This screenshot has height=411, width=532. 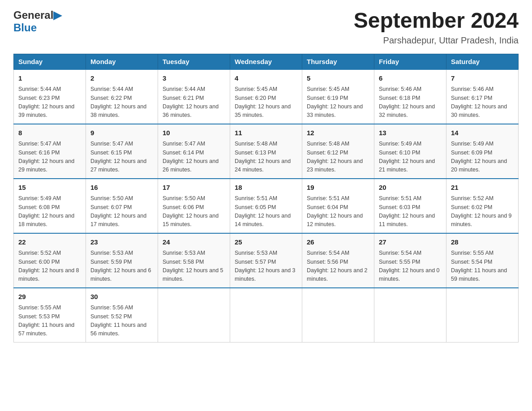 I want to click on day-header-tuesday: Tuesday, so click(x=194, y=62).